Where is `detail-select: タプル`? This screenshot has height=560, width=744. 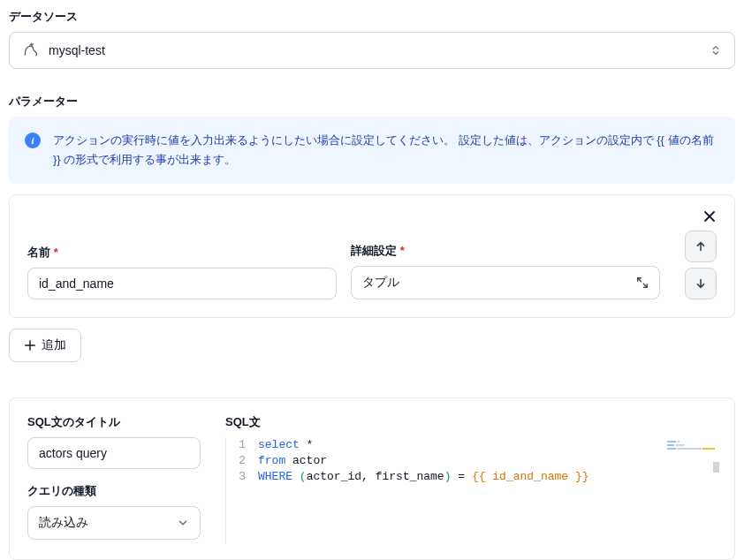 detail-select: タプル is located at coordinates (505, 283).